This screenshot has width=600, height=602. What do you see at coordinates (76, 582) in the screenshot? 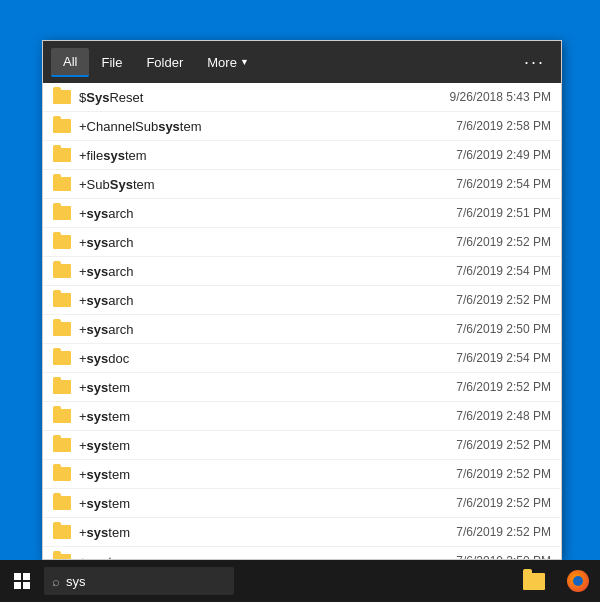
I see `search-input: sys` at bounding box center [76, 582].